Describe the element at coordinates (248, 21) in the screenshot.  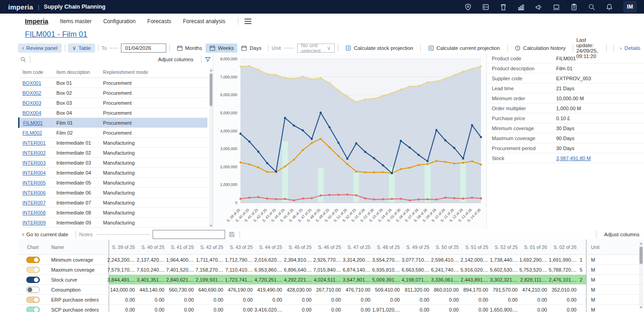
I see `menu-icon` at that location.